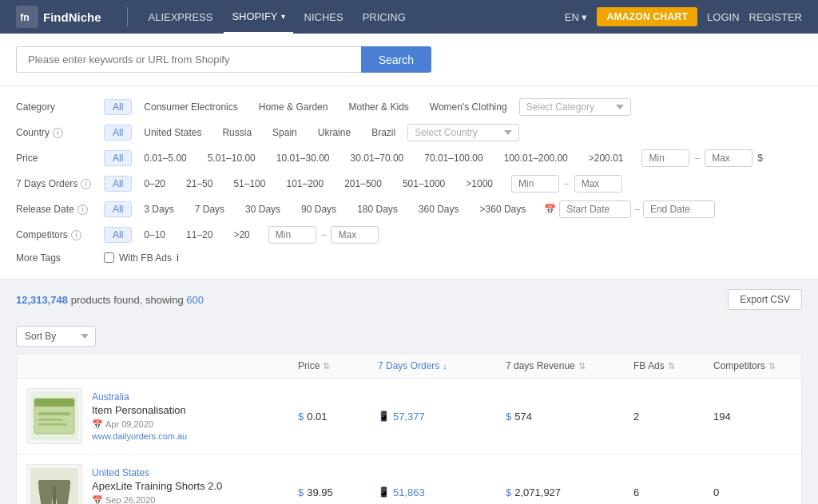 The image size is (818, 504). I want to click on category-home-garden: Home & Garden, so click(294, 107).